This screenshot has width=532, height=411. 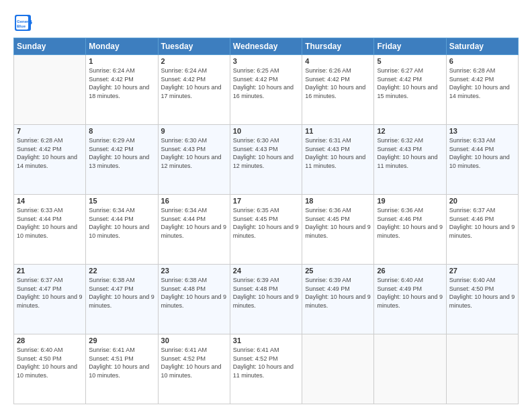 What do you see at coordinates (338, 271) in the screenshot?
I see `day-number: 25` at bounding box center [338, 271].